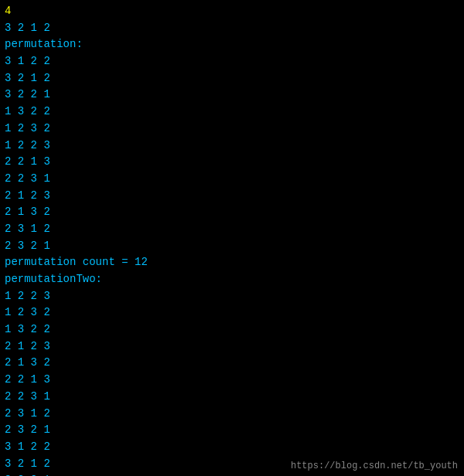 Image resolution: width=464 pixels, height=476 pixels. I want to click on terminal-line-15: permutation count = 12, so click(232, 263).